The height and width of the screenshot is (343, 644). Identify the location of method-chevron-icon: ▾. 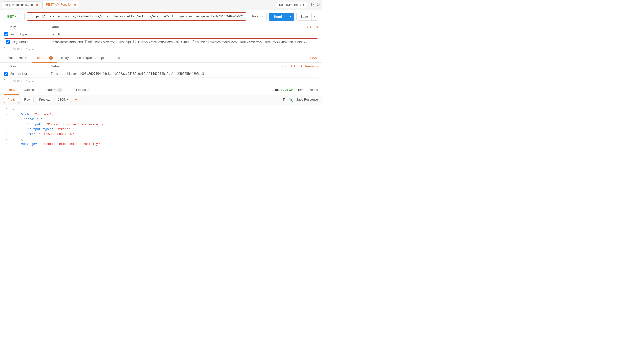
(15, 16).